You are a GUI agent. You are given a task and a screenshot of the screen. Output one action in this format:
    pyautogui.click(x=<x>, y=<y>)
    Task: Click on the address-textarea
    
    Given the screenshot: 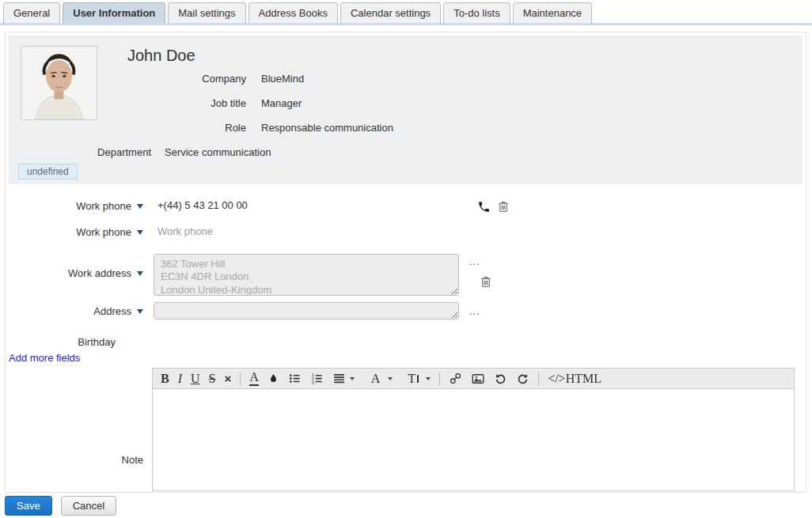 What is the action you would take?
    pyautogui.click(x=306, y=311)
    